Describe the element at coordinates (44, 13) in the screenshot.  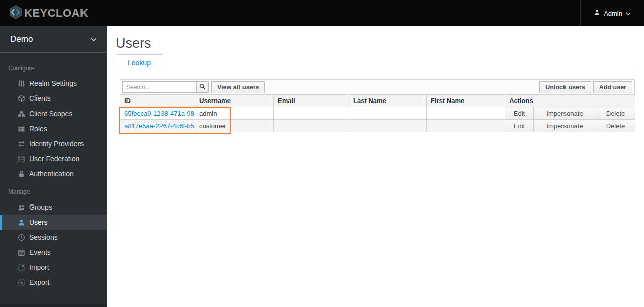
I see `keycloak-logo: KEYCLOAK` at that location.